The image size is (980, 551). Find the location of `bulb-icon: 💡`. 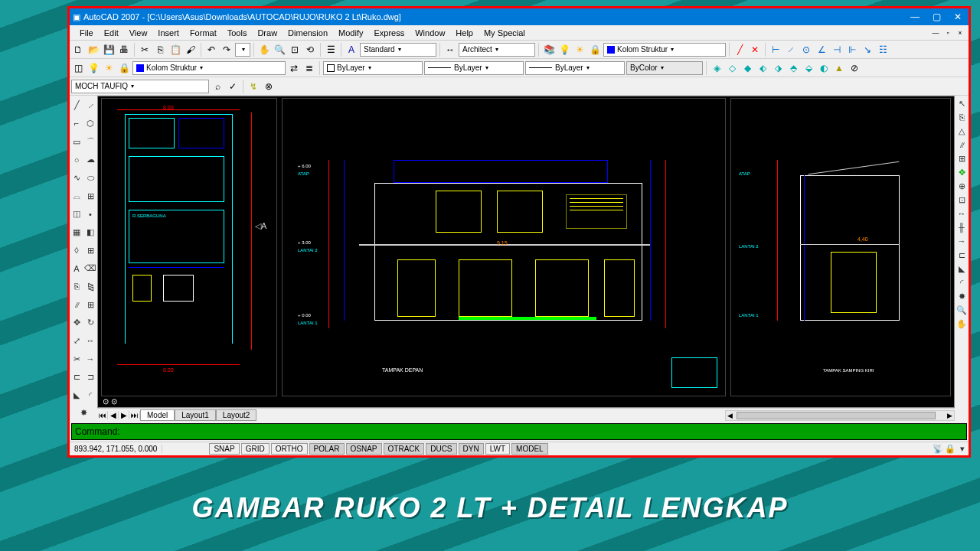

bulb-icon: 💡 is located at coordinates (93, 68).